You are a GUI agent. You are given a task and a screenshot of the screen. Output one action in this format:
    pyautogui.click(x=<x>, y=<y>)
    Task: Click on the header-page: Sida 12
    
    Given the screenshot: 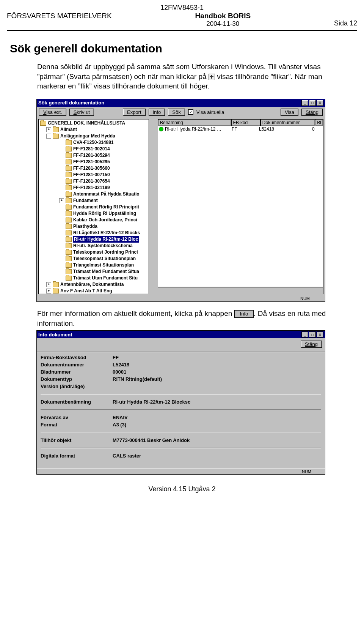 What is the action you would take?
    pyautogui.click(x=346, y=20)
    